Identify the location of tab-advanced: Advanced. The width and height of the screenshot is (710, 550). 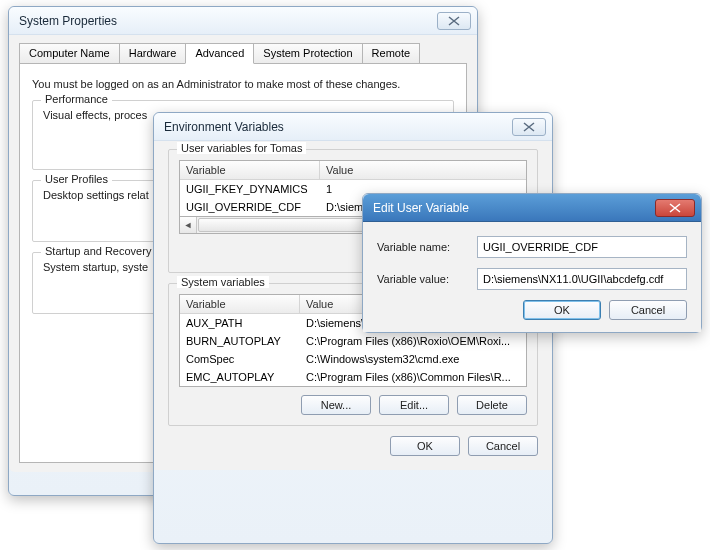
(220, 54).